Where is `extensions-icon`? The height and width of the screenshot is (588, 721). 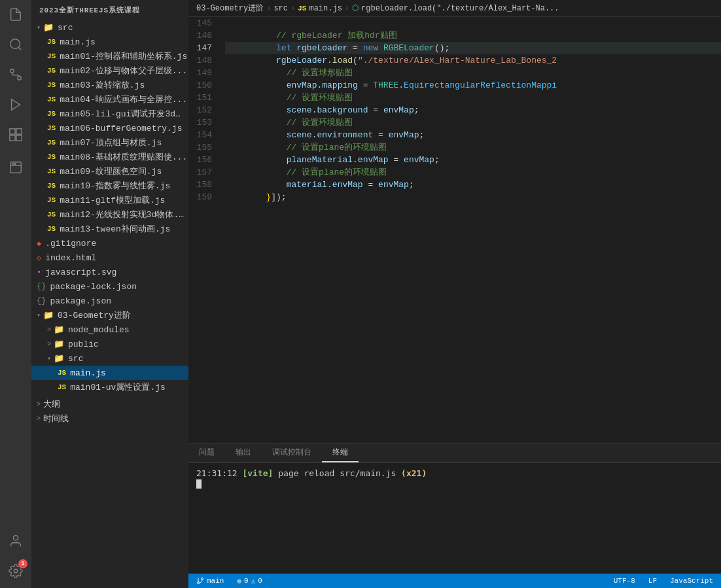 extensions-icon is located at coordinates (16, 135).